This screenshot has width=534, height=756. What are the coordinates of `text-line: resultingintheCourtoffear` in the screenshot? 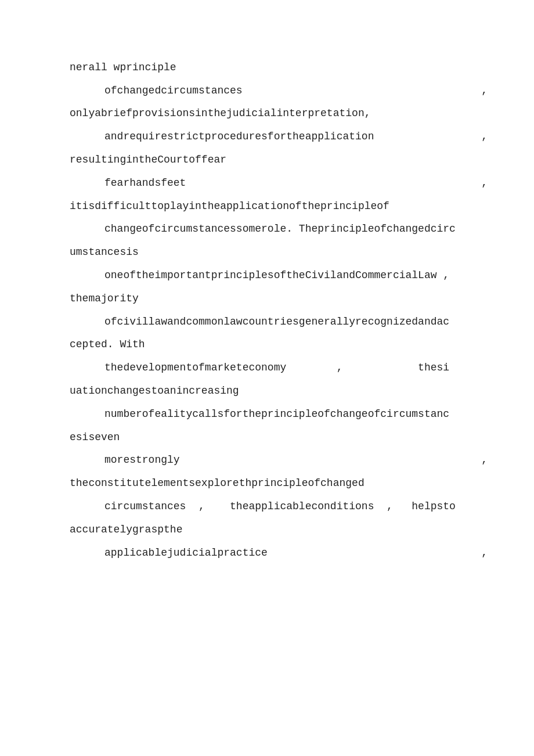 It's located at (279, 160).